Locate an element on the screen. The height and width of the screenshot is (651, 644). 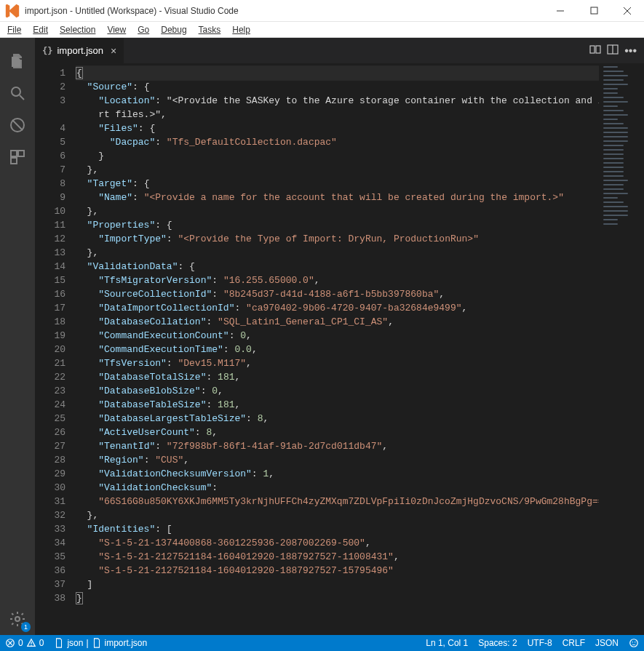
window-close-button is located at coordinates (627, 11).